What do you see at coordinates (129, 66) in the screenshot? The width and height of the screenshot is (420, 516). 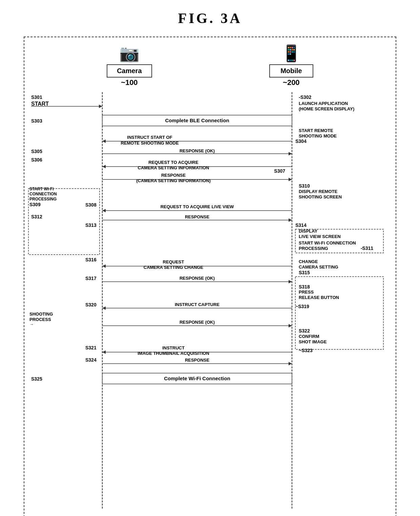 I see `camera-device-col: 📷 Camera ~100` at bounding box center [129, 66].